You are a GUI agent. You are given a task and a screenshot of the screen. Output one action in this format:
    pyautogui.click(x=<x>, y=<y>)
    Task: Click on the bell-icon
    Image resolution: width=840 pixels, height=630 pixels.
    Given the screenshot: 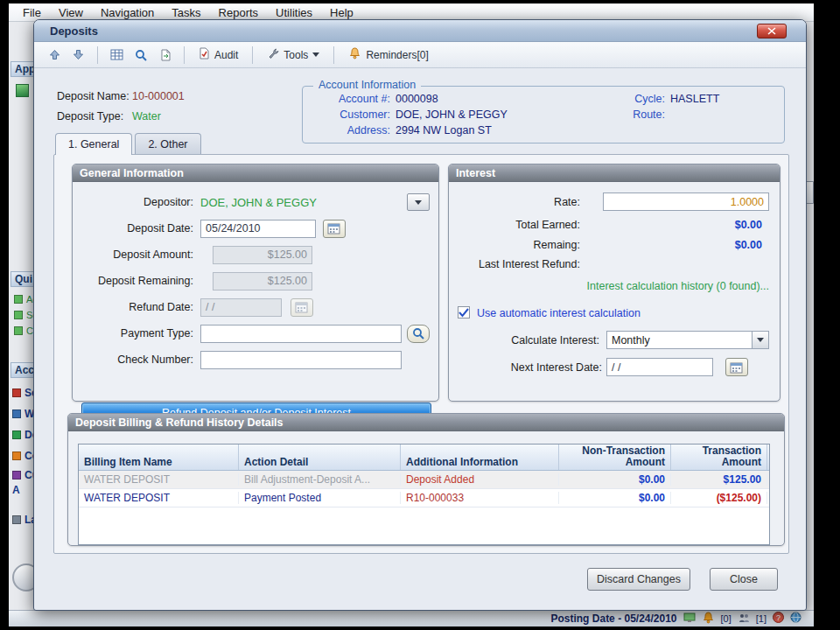 What is the action you would take?
    pyautogui.click(x=709, y=620)
    